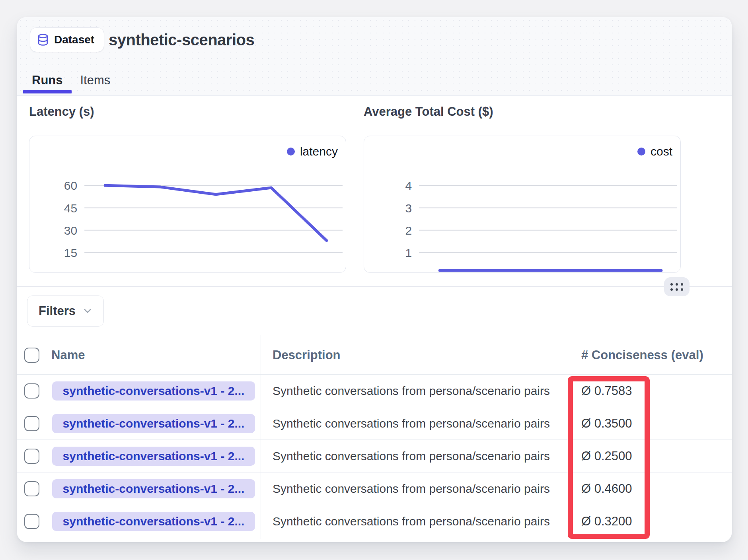 This screenshot has width=748, height=560. I want to click on run-conciseness-value: Ø 0.2500, so click(607, 456).